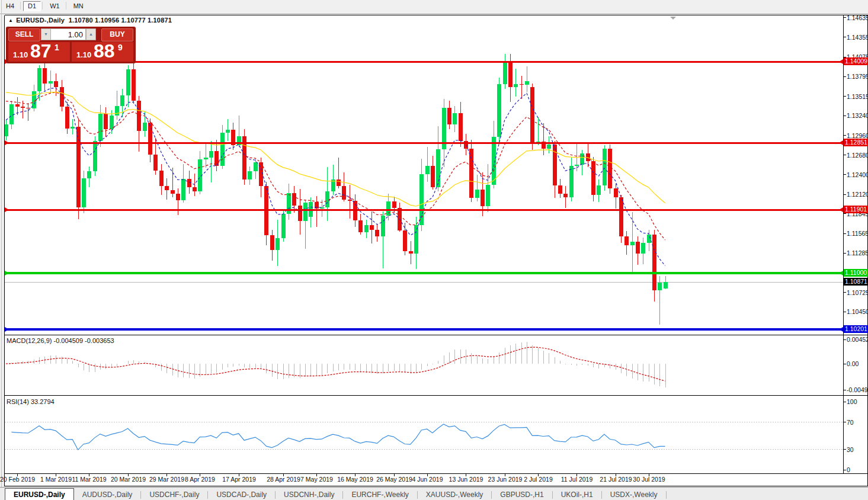  What do you see at coordinates (634, 495) in the screenshot?
I see `chart-tab-usdx-weekly: USDX-,Weekly` at bounding box center [634, 495].